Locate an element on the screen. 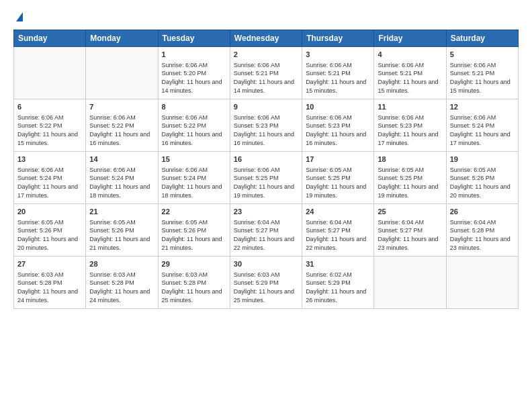  day-number: 30 is located at coordinates (266, 265).